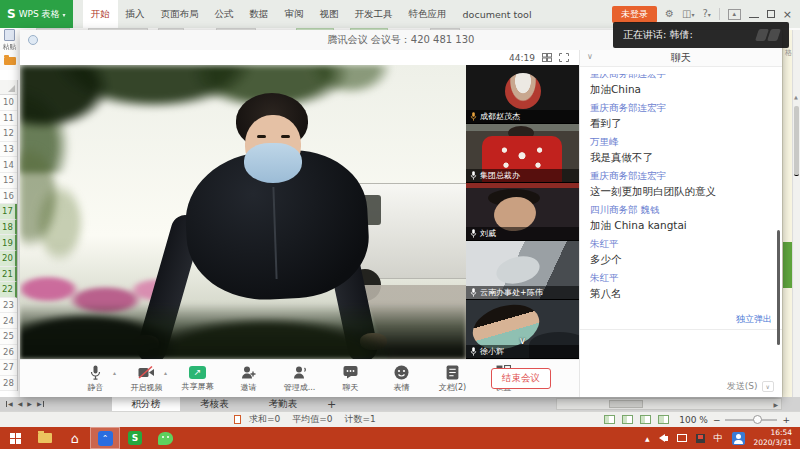 This screenshot has width=800, height=449. I want to click on skin-icon: ◫▾, so click(688, 14).